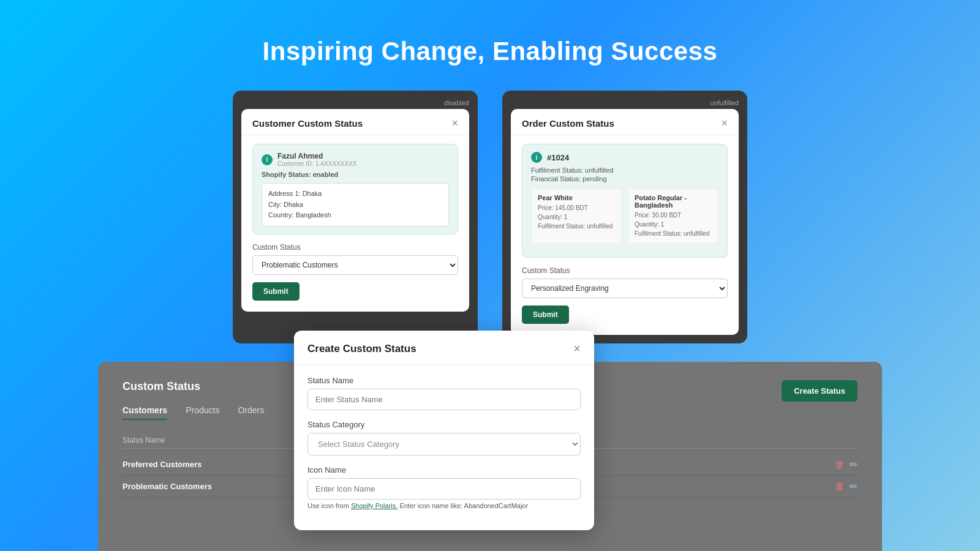 This screenshot has width=980, height=551. Describe the element at coordinates (444, 487) in the screenshot. I see `icon-name-group: Icon Name Use icon from Shopify Polaris.…` at that location.